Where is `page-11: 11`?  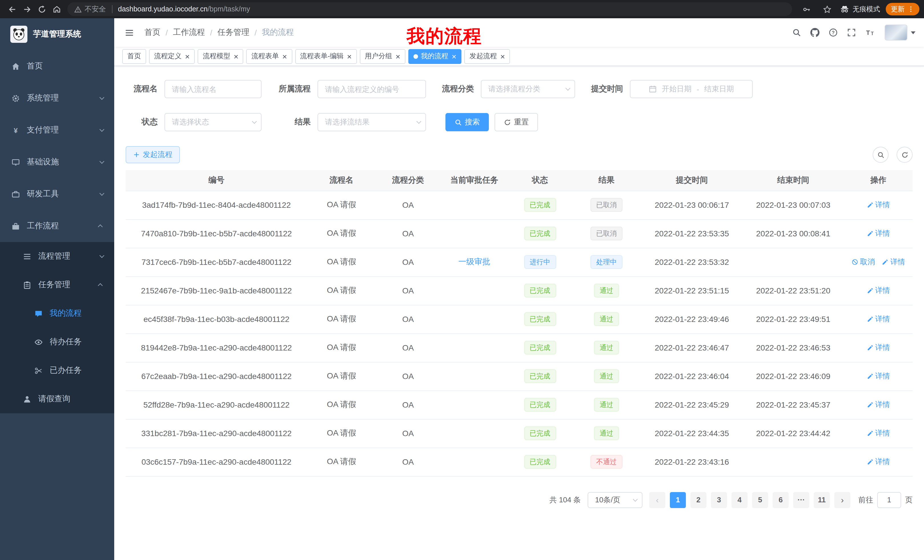 page-11: 11 is located at coordinates (822, 500).